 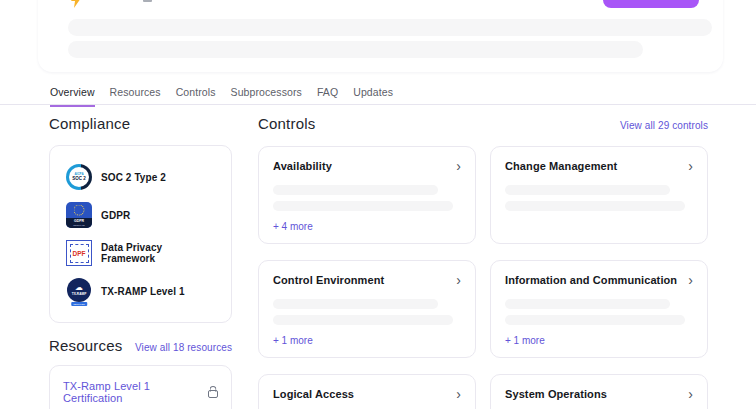 I want to click on resources-card: TX-Ramp Level 1 Certification Statement …, so click(x=140, y=387).